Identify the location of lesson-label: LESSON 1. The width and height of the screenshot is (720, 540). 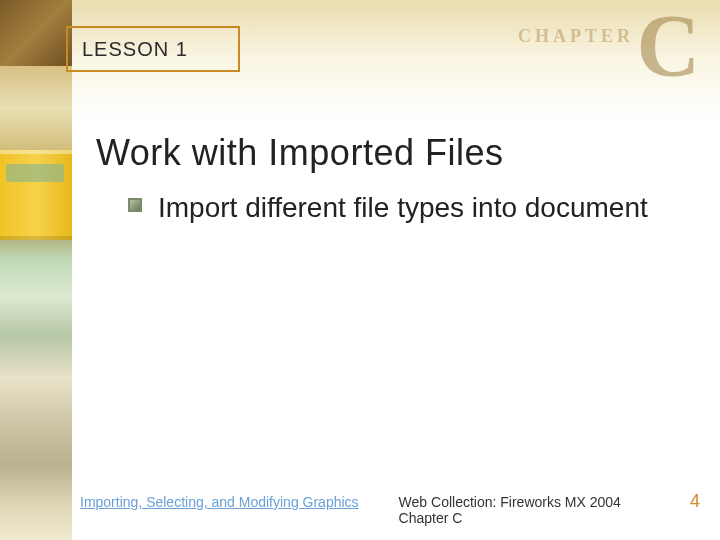
(135, 50).